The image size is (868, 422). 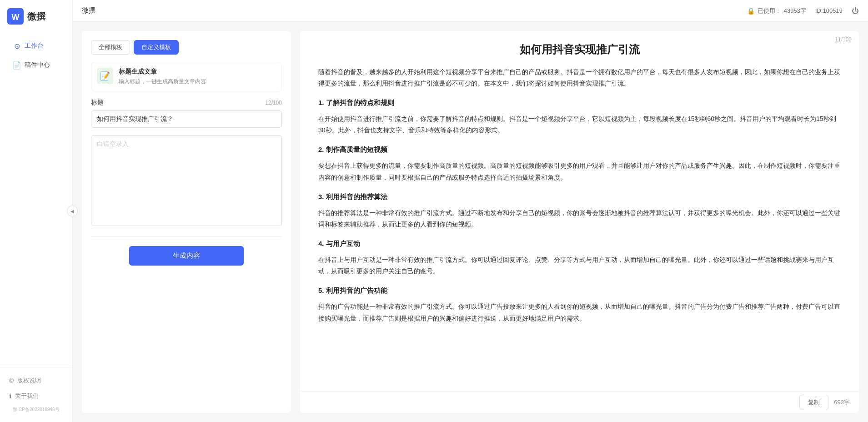 What do you see at coordinates (814, 402) in the screenshot?
I see `copy-button: 复制` at bounding box center [814, 402].